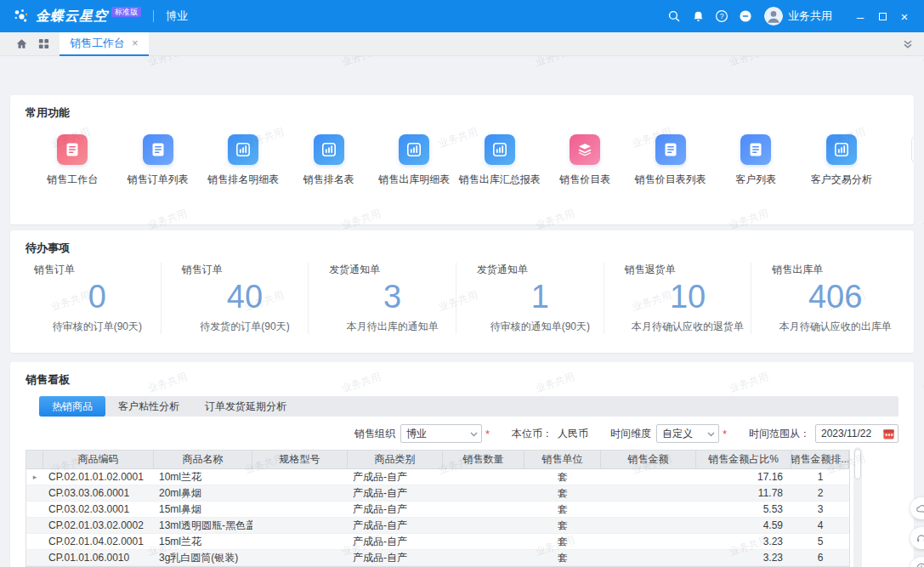 The image size is (924, 567). I want to click on cell: 3, so click(820, 509).